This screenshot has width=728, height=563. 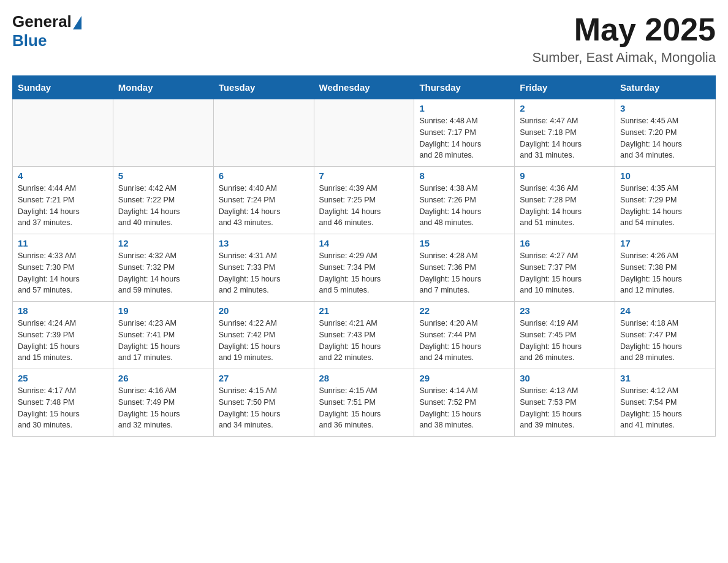 I want to click on day-info: Sunrise: 4:42 AM Sunset: 7:22 PM Dayligh…, so click(x=163, y=206).